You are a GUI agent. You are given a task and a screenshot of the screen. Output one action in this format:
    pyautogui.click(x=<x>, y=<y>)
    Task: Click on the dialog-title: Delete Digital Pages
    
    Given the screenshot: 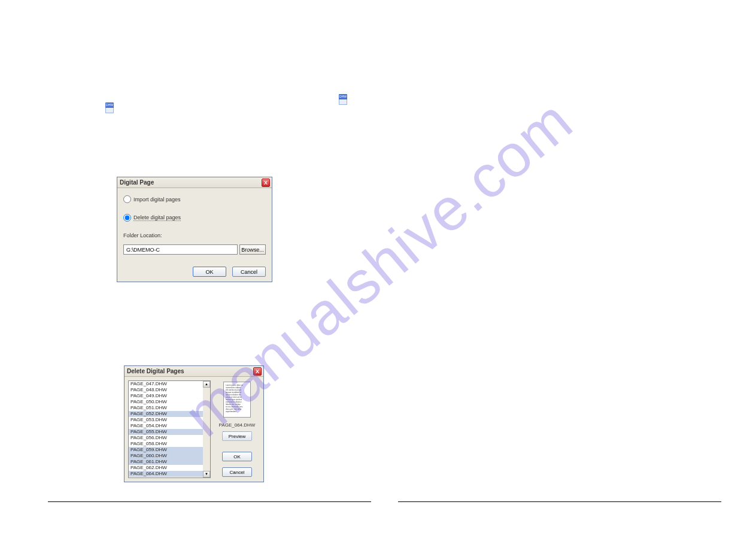 What is the action you would take?
    pyautogui.click(x=156, y=371)
    